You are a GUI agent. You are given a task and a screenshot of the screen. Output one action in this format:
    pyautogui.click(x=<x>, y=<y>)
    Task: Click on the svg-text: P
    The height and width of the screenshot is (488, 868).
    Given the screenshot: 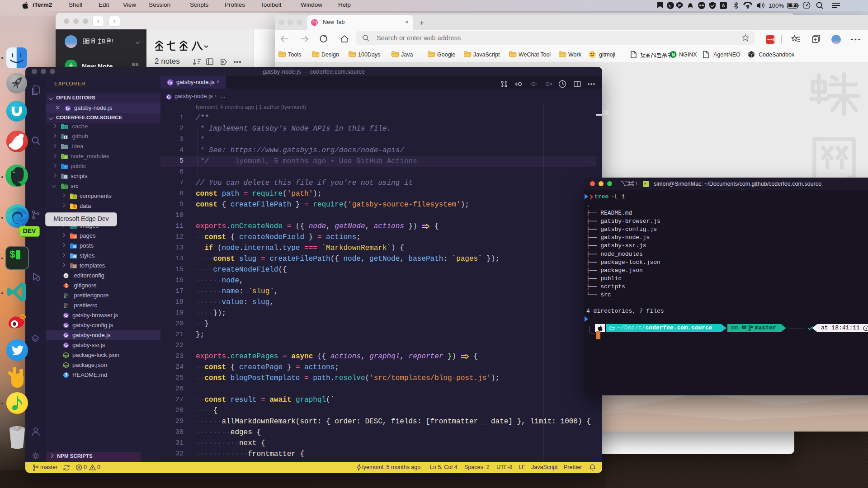 What is the action you would take?
    pyautogui.click(x=679, y=5)
    